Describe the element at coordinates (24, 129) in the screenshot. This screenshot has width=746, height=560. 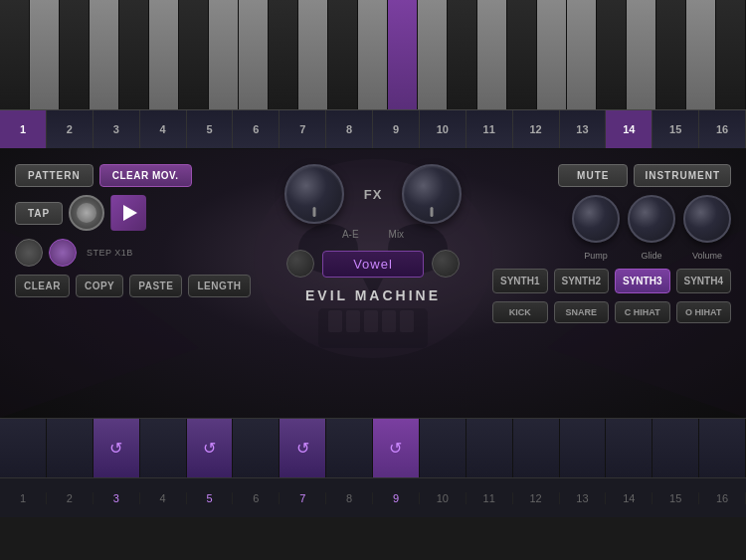
I see `step-1: 1` at that location.